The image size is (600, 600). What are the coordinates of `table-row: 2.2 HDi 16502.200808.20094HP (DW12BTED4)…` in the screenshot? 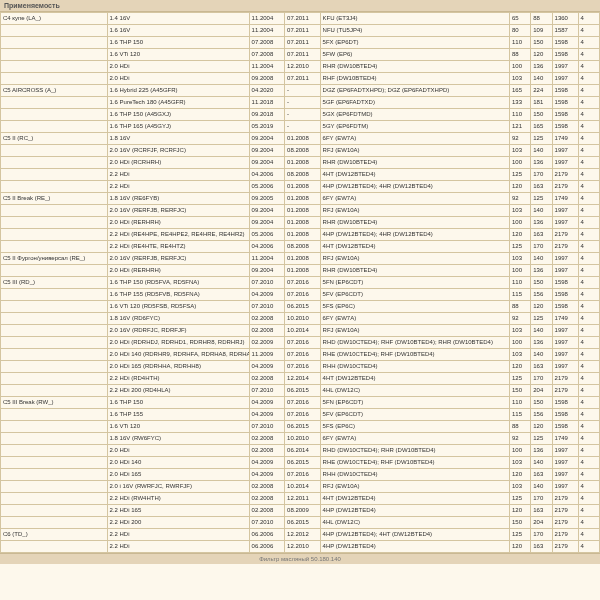 It's located at (300, 511).